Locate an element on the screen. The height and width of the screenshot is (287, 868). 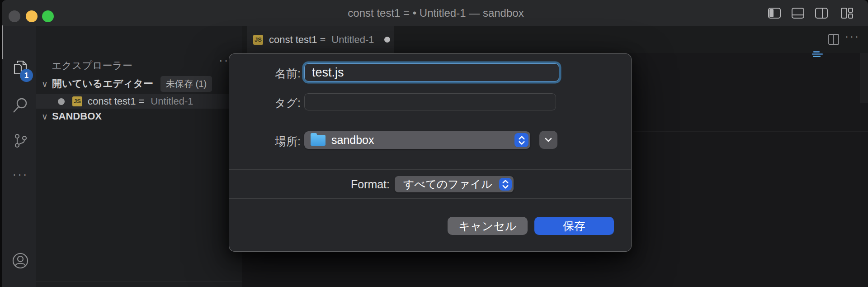
source-control-icon is located at coordinates (20, 141).